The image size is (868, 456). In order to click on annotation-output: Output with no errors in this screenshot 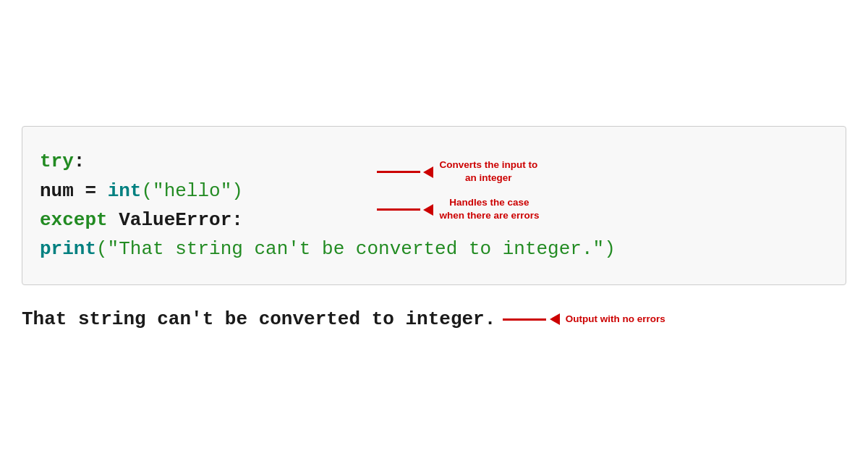, I will do `click(584, 319)`.